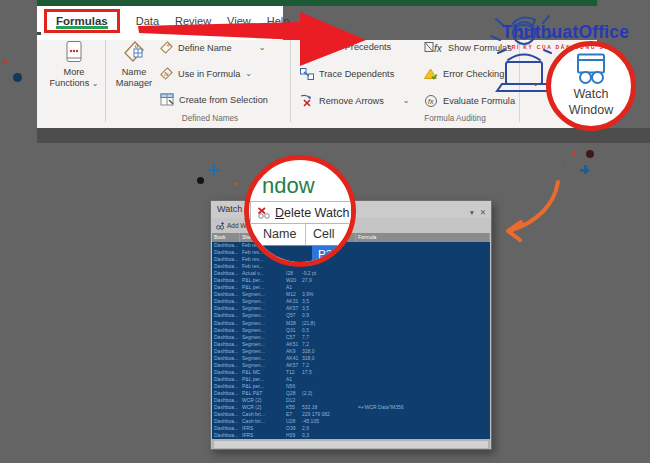 Image resolution: width=650 pixels, height=463 pixels. Describe the element at coordinates (351, 358) in the screenshot. I see `table-row: Dashboa...Segmen...AK41318,0` at that location.